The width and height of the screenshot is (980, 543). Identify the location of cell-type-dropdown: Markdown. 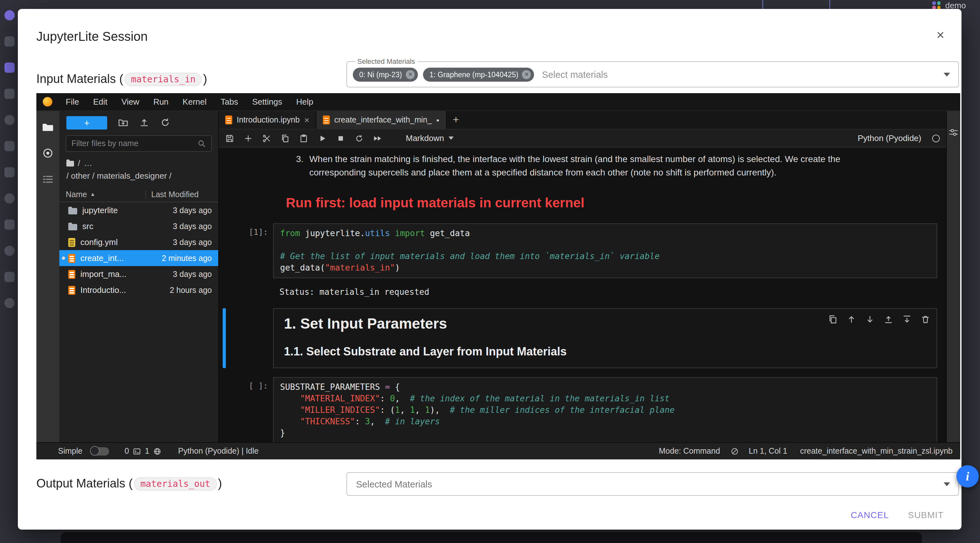
(430, 138).